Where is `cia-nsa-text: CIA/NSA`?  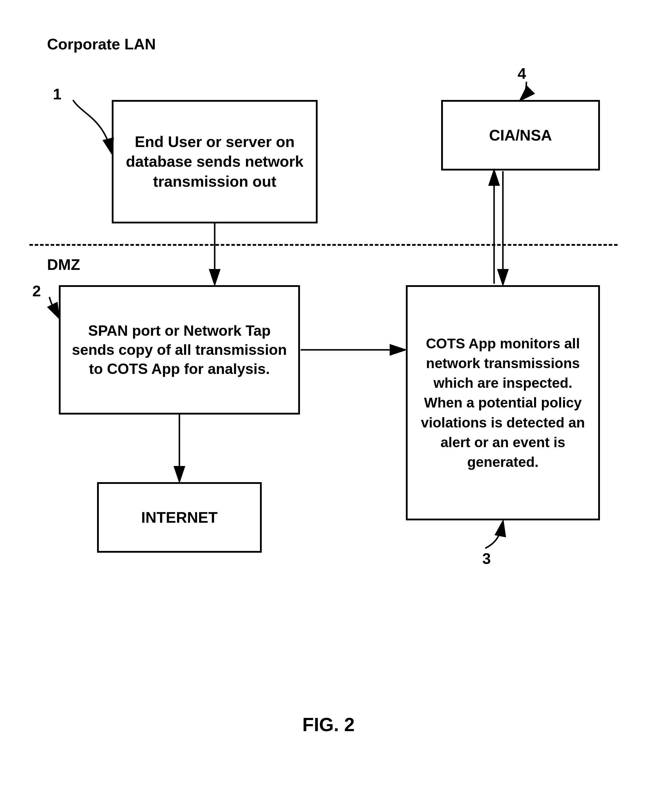 cia-nsa-text: CIA/NSA is located at coordinates (521, 135).